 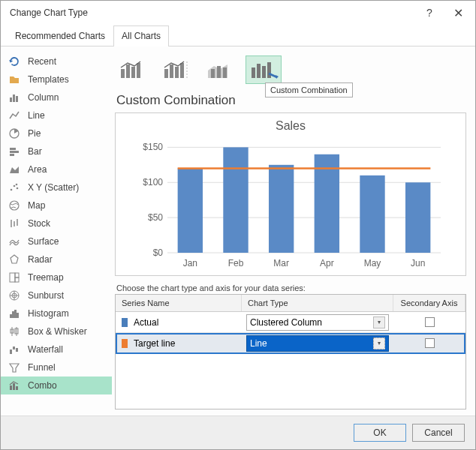 I want to click on svg-text: $150, so click(x=153, y=147).